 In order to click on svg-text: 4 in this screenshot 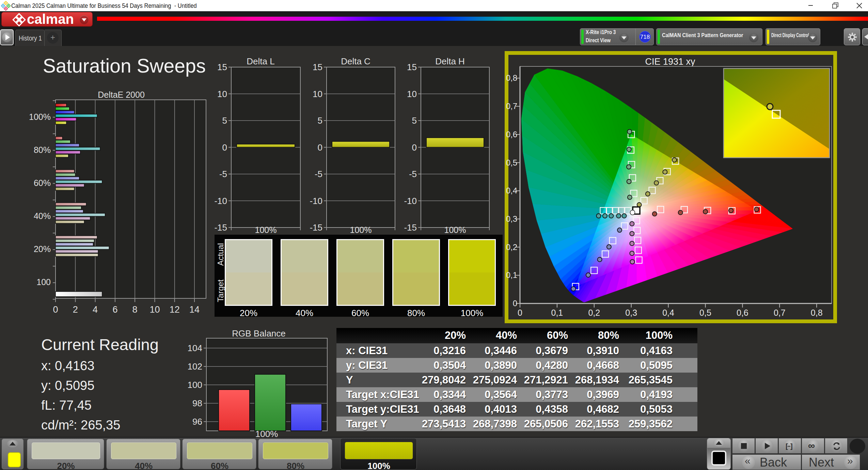, I will do `click(95, 310)`.